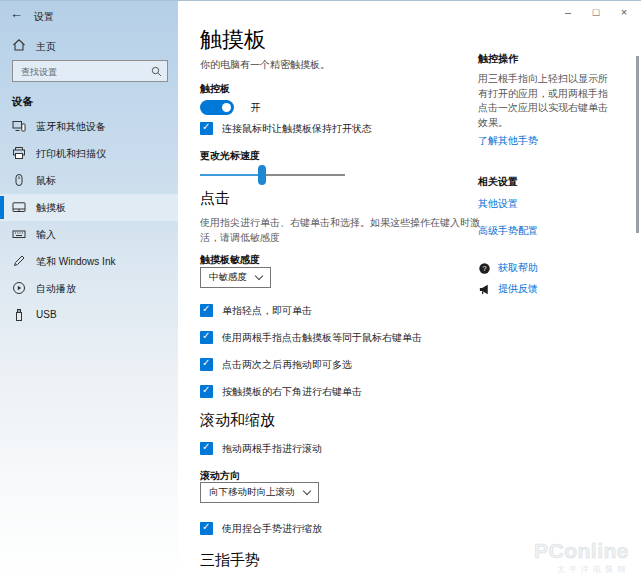 The height and width of the screenshot is (581, 641). I want to click on sidebar-item-typing: 输入, so click(89, 234).